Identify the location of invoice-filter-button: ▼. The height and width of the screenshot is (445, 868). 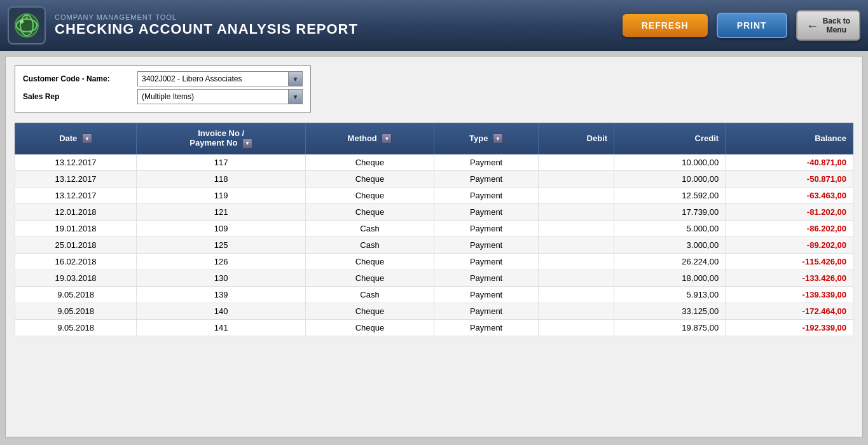
(247, 144).